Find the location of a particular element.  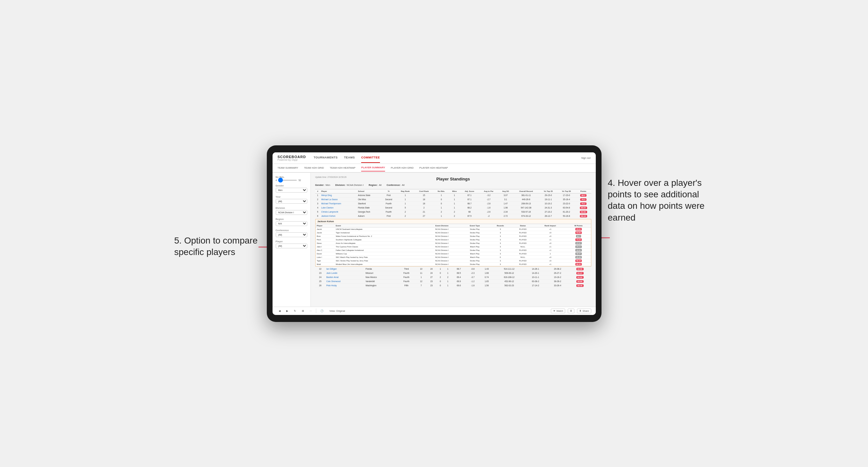

cell-points: 58.18 is located at coordinates (584, 216).